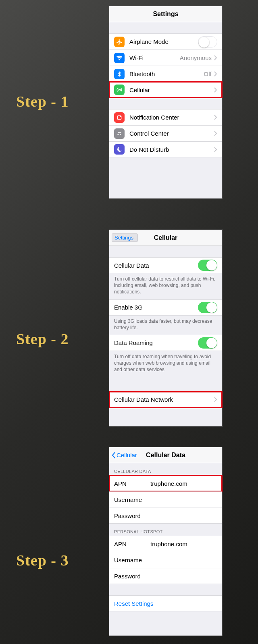  What do you see at coordinates (184, 544) in the screenshot?
I see `hotspot-apn-value: truphone.com` at bounding box center [184, 544].